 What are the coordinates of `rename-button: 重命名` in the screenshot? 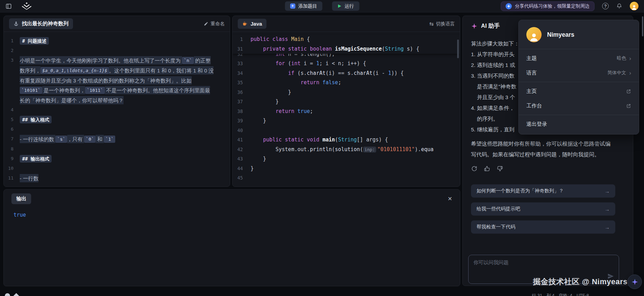 It's located at (215, 24).